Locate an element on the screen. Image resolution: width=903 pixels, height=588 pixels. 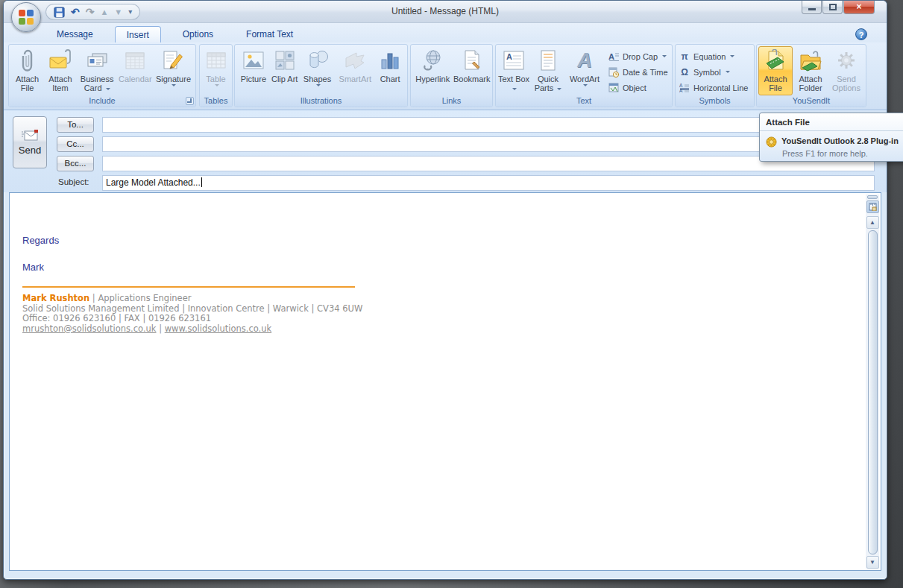
signature-name-line: Mark Rushton | Applications Engineer is located at coordinates (452, 299).